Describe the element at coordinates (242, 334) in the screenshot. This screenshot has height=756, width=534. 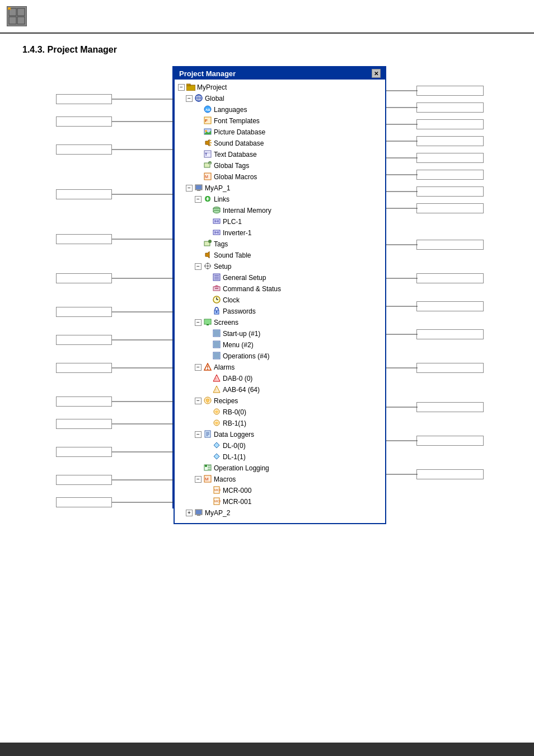
I see `label-startup: Start-up (#1)` at that location.